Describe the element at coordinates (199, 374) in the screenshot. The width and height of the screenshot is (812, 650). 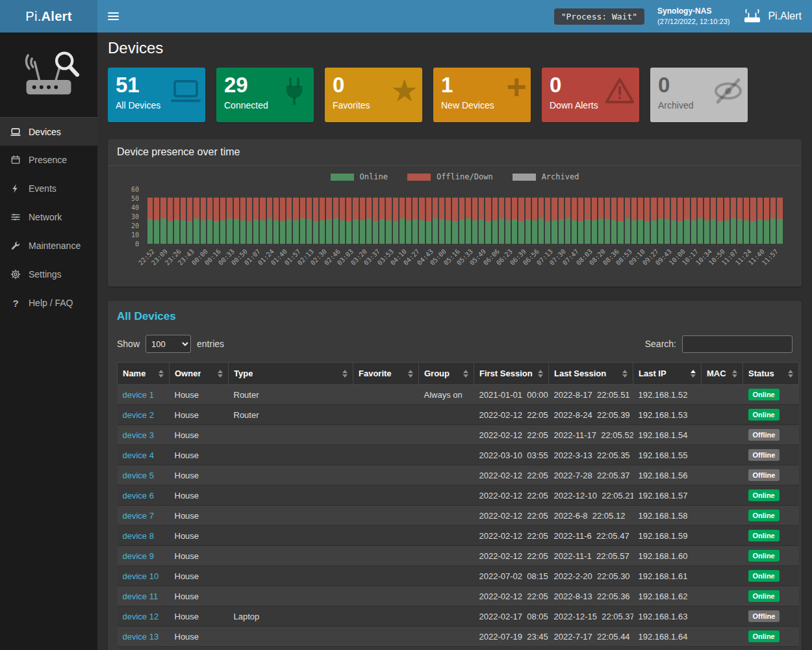
I see `column-header-owner: Owner` at that location.